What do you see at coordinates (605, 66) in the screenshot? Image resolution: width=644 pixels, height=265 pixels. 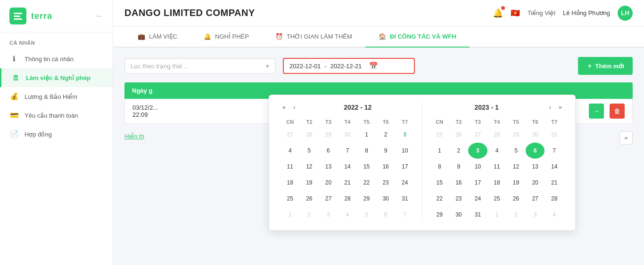 I see `add-new-button: ＋ Thêm mới` at bounding box center [605, 66].